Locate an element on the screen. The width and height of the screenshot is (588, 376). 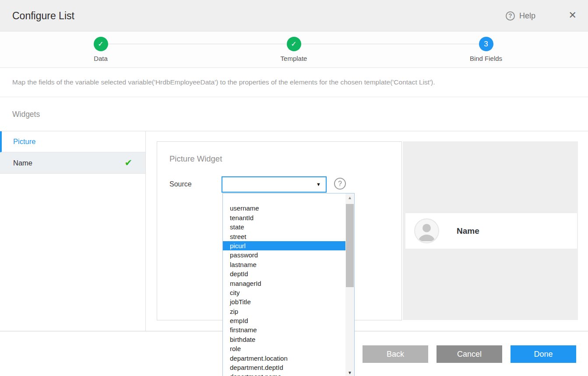
bound-check-icon: ✔ is located at coordinates (128, 163).